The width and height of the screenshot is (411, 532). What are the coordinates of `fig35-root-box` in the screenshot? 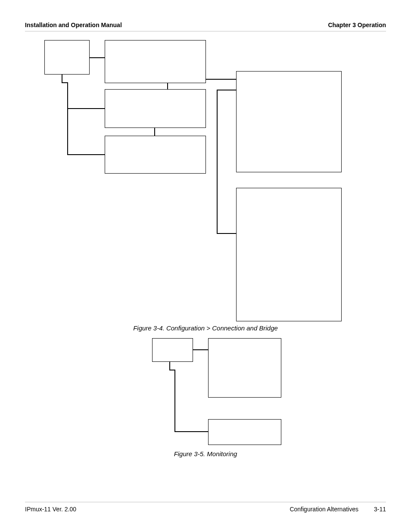 It's located at (172, 350).